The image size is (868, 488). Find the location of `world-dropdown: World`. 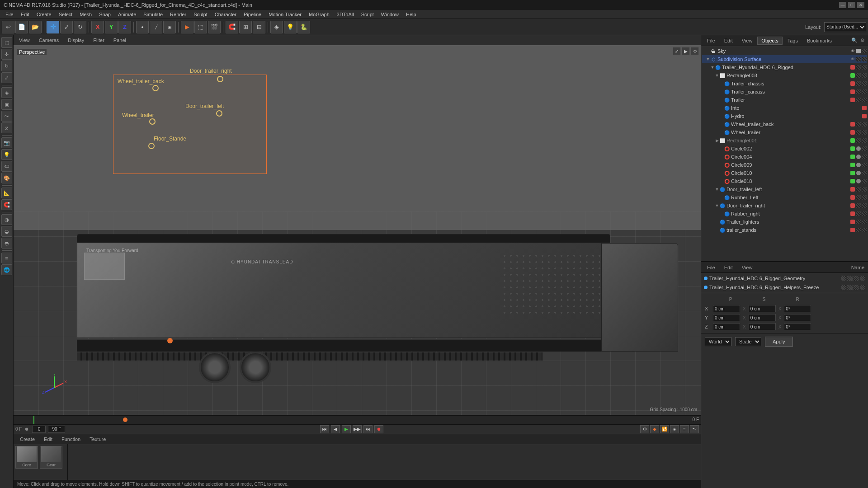

world-dropdown: World is located at coordinates (718, 342).